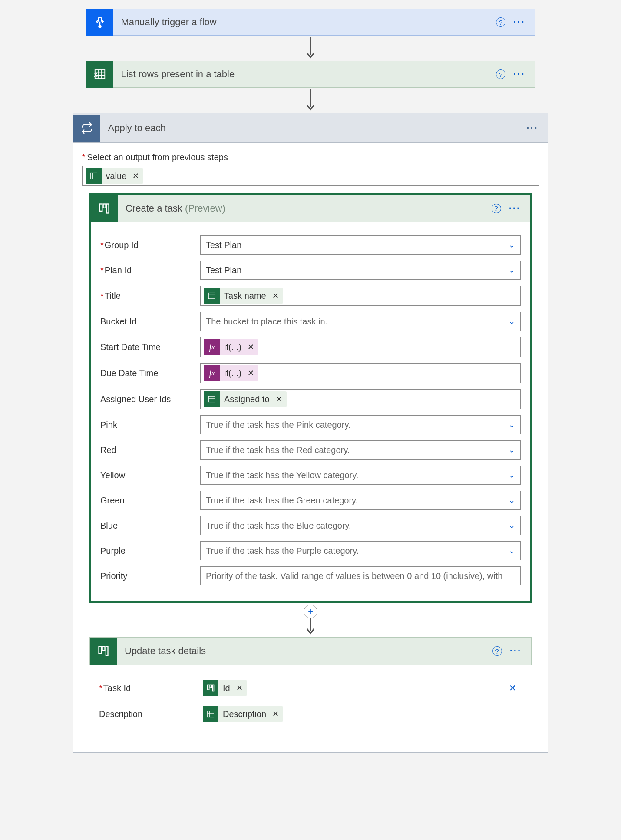  I want to click on pink-label: Pink, so click(150, 425).